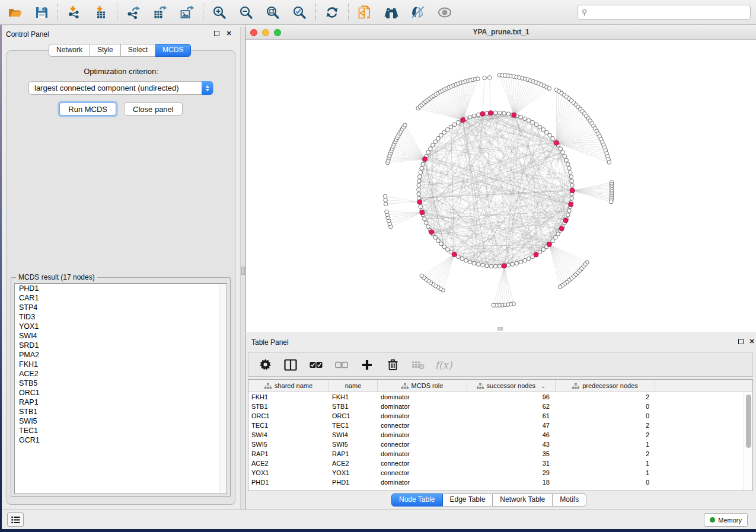 This screenshot has width=756, height=532. I want to click on import-table-icon, so click(101, 12).